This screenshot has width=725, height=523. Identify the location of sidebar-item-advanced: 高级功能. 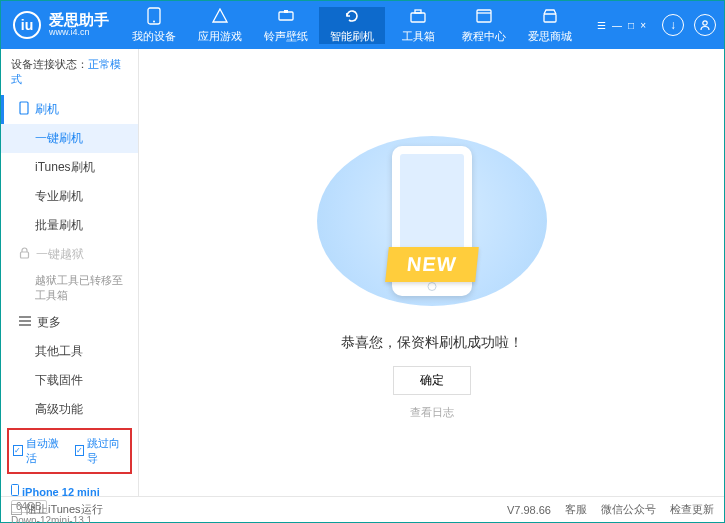
(70, 410).